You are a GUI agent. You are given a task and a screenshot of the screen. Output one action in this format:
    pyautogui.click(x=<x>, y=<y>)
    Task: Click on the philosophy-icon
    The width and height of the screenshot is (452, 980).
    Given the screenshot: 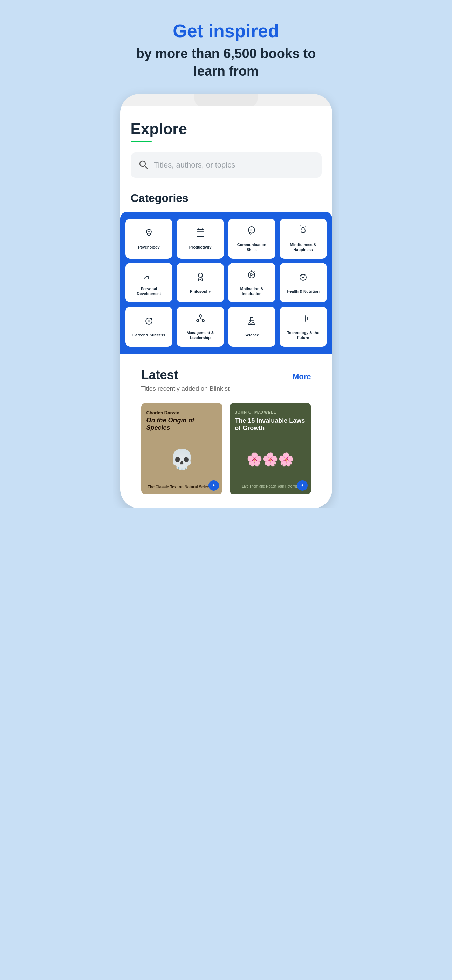 What is the action you would take?
    pyautogui.click(x=201, y=278)
    